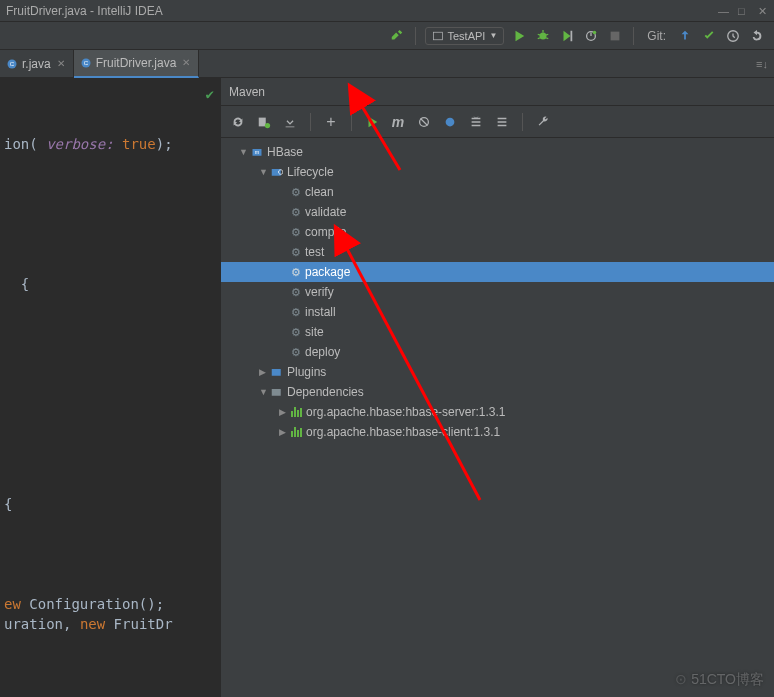  What do you see at coordinates (615, 36) in the screenshot?
I see `stop-button` at bounding box center [615, 36].